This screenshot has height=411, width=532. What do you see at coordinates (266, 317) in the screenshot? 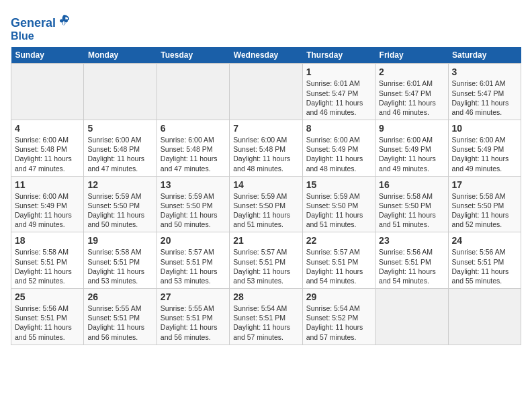
I see `calendar-week-5: 25Sunrise: 5:56 AM Sunset: 5:51 PM Dayli…` at bounding box center [266, 317].